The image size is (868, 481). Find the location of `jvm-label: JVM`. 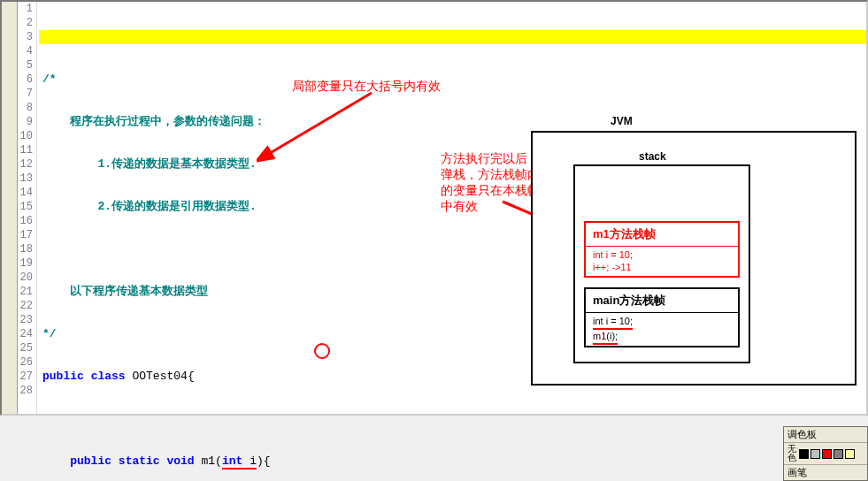

jvm-label: JVM is located at coordinates (621, 121).